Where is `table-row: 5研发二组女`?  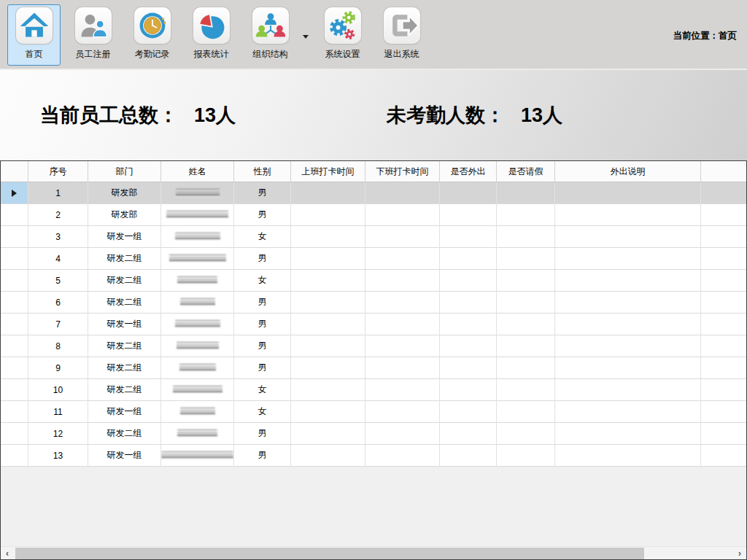
table-row: 5研发二组女 is located at coordinates (374, 281).